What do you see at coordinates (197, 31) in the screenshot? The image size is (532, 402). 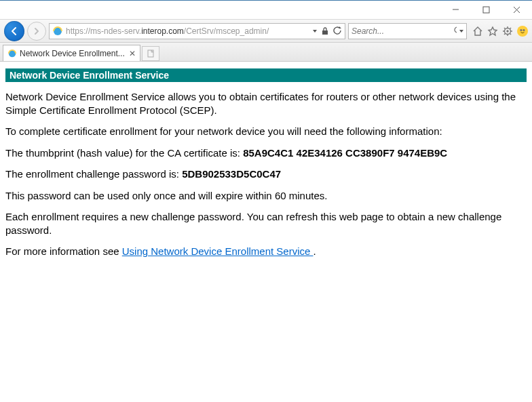 I see `address-bar: https://ms-ndes-serv.interop.com/CertSrv…` at bounding box center [197, 31].